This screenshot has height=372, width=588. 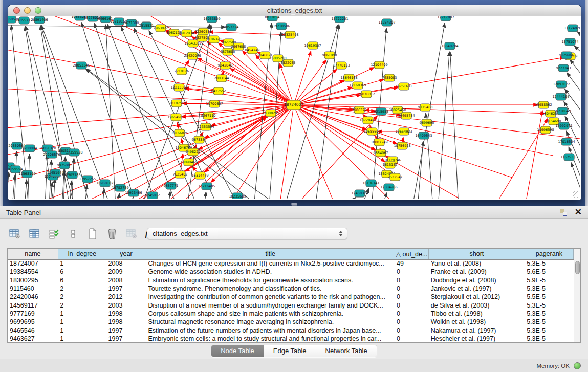 What do you see at coordinates (567, 55) in the screenshot?
I see `graph-node: 9129966` at bounding box center [567, 55].